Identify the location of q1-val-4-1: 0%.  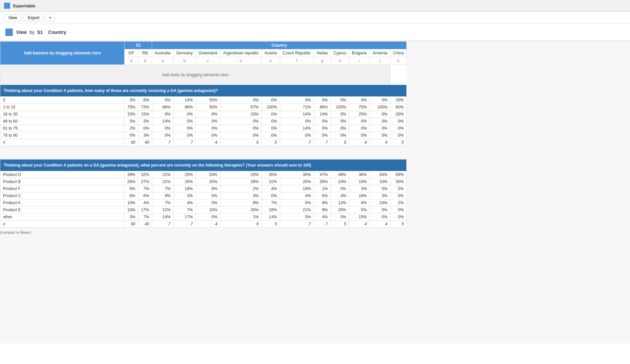
(184, 128).